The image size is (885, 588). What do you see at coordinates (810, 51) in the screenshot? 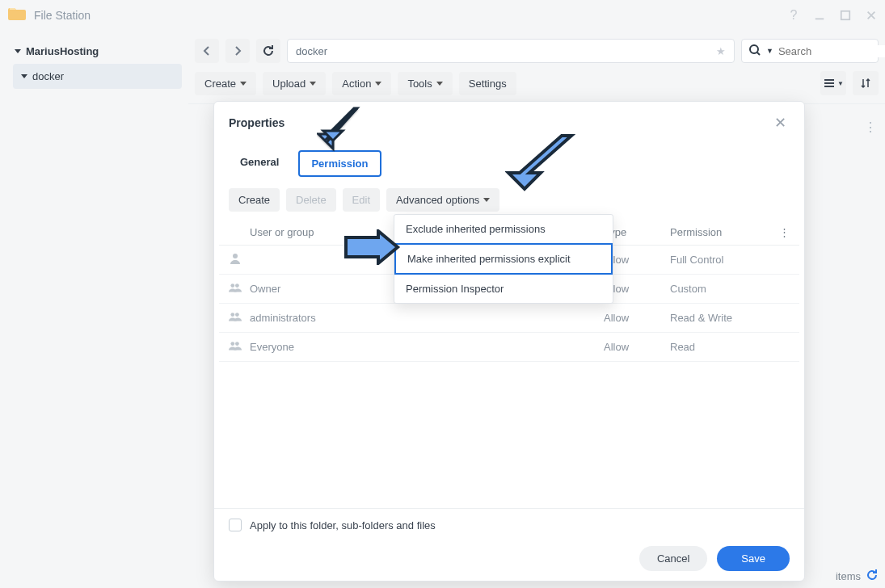
I see `search-box: ▼` at bounding box center [810, 51].